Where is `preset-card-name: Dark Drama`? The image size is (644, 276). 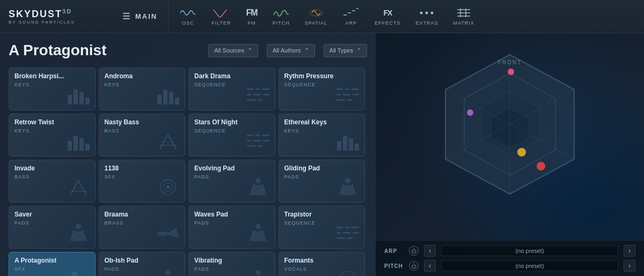 preset-card-name: Dark Drama is located at coordinates (232, 77).